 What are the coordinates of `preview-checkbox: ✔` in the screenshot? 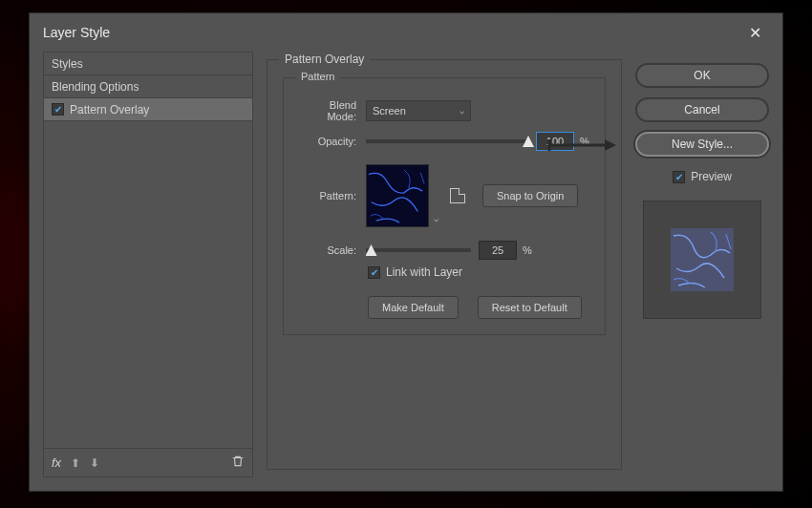 It's located at (678, 178).